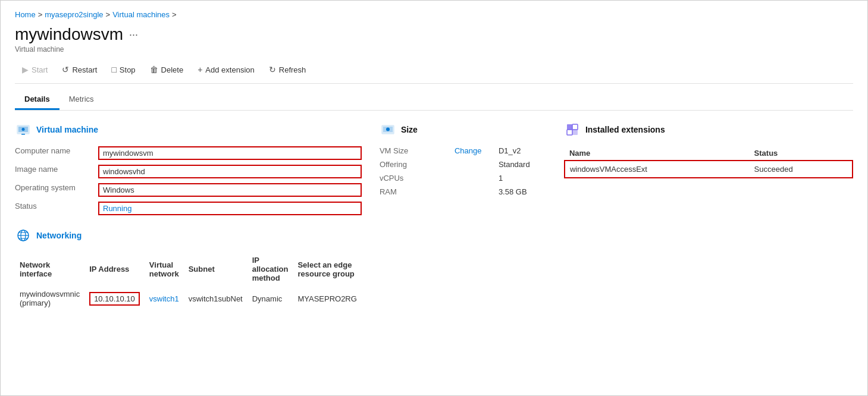 The height and width of the screenshot is (396, 868). I want to click on breadcrumb-sep1: >, so click(40, 14).